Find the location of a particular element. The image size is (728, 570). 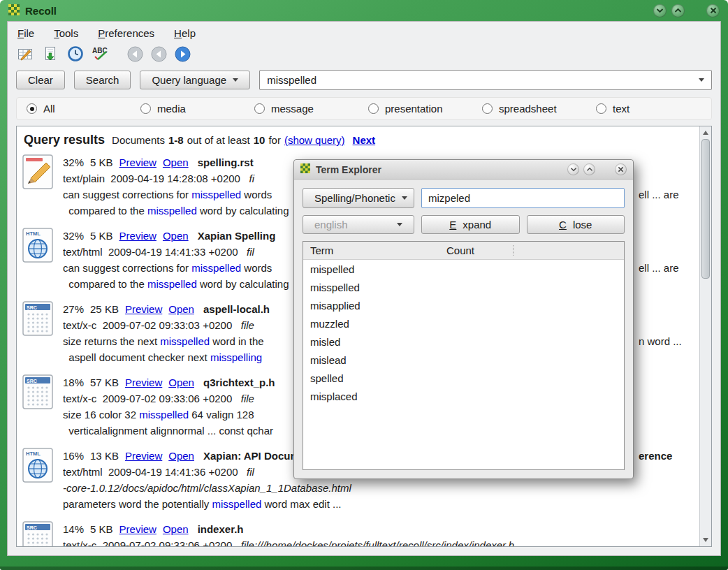

language-dropdown: english is located at coordinates (358, 225).